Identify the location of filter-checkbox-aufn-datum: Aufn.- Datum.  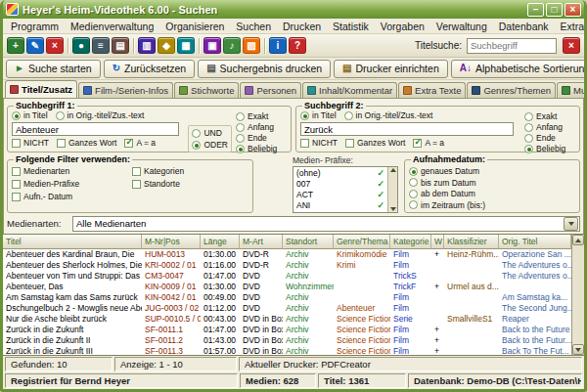
(70, 196).